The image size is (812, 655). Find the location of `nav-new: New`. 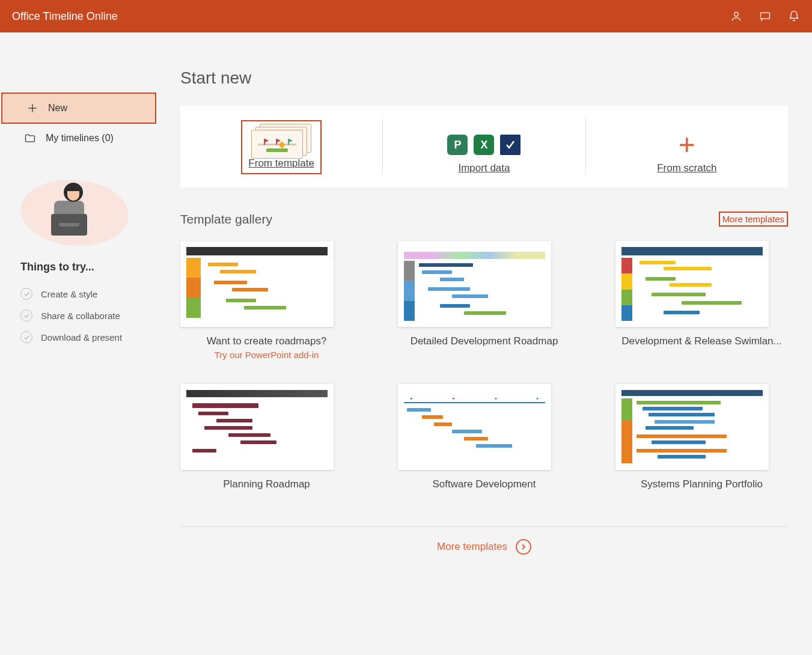

nav-new: New is located at coordinates (79, 108).